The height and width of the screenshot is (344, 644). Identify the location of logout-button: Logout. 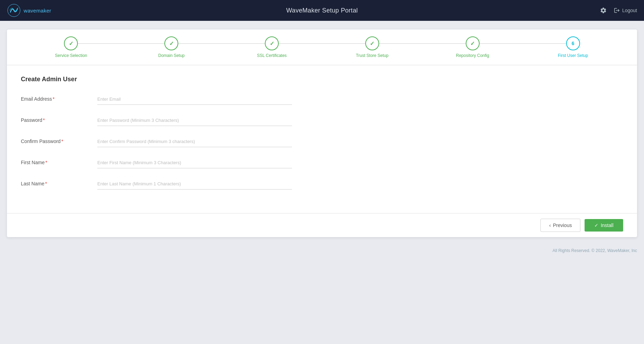
(626, 10).